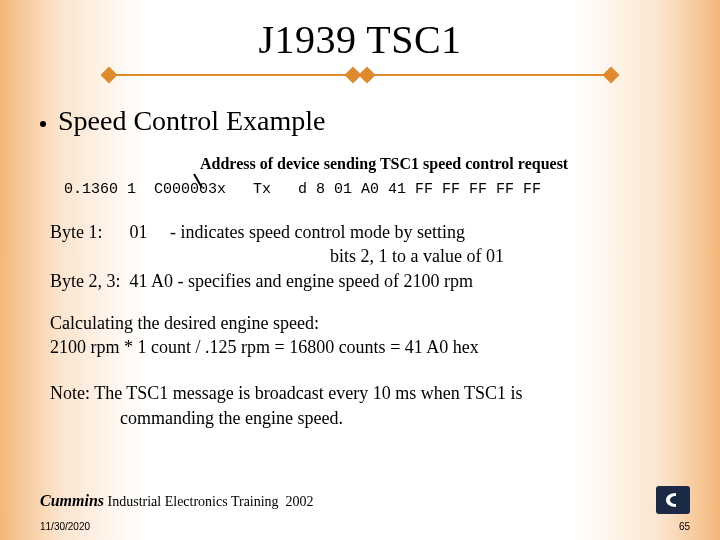 This screenshot has width=720, height=540. What do you see at coordinates (365, 393) in the screenshot?
I see `note-line1: Note: The TSC1 message is broadcast ever…` at bounding box center [365, 393].